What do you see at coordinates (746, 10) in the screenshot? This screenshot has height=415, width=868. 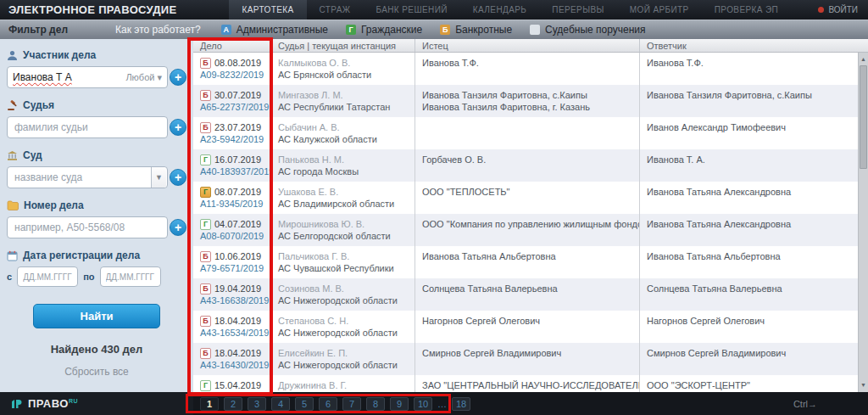 I see `topnav-item-proverka-ep: ПРОВЕРКА ЭП` at bounding box center [746, 10].